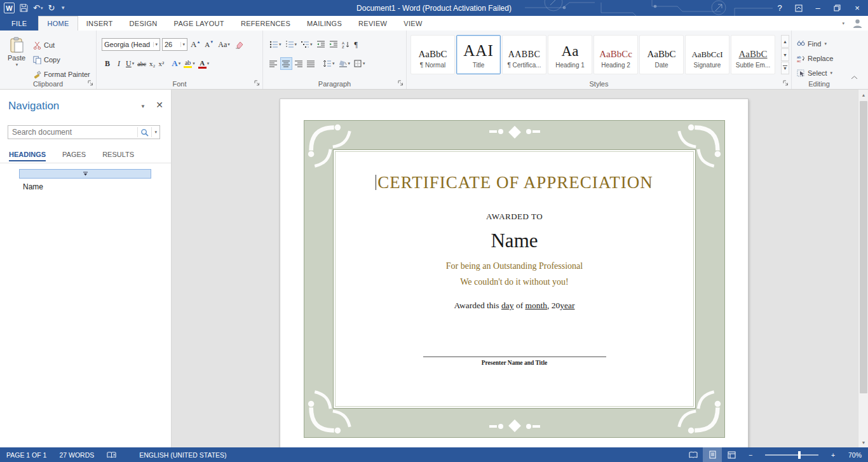  I want to click on bold-button: B, so click(107, 64).